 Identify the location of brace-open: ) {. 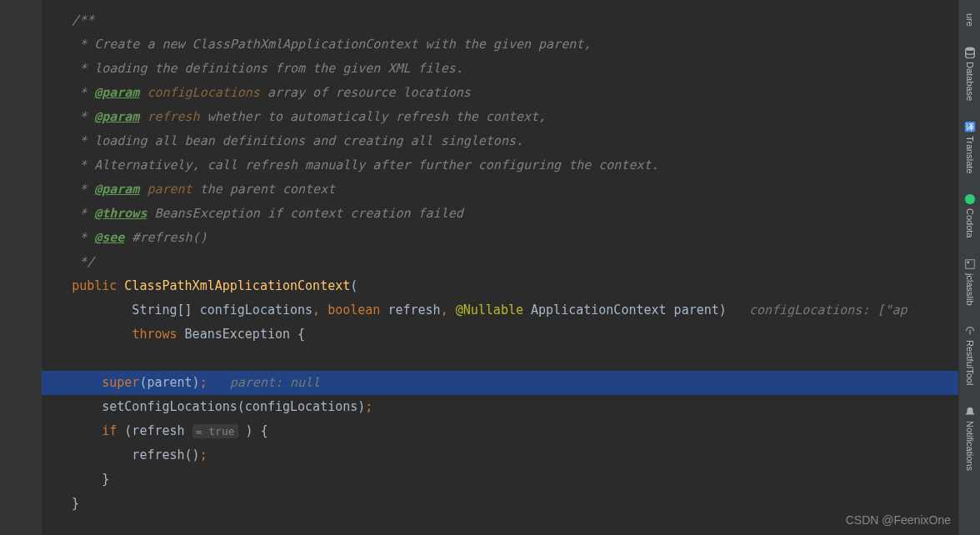
(253, 431).